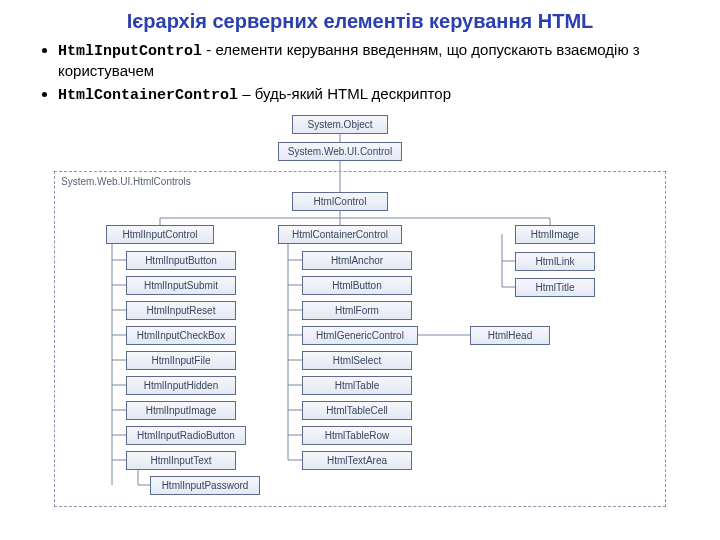  I want to click on bullet-text: будь-який HTML дескриптор, so click(353, 94).